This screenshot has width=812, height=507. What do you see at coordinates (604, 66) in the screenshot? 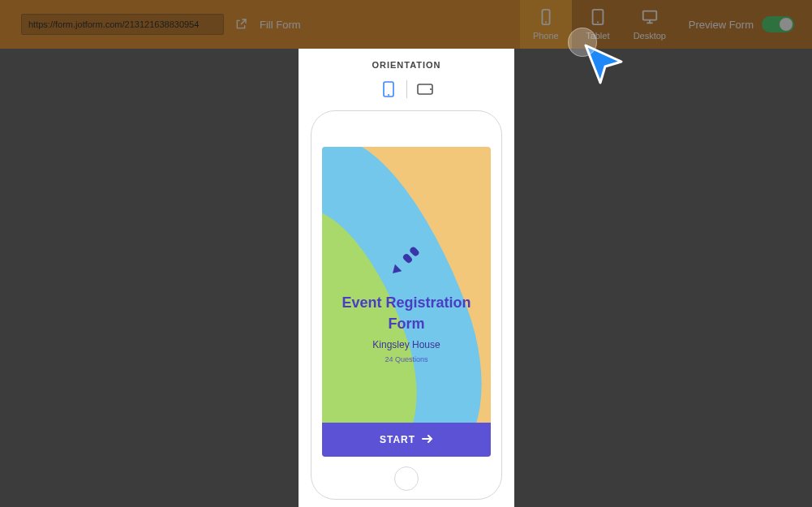
I see `cursor-indicator` at bounding box center [604, 66].